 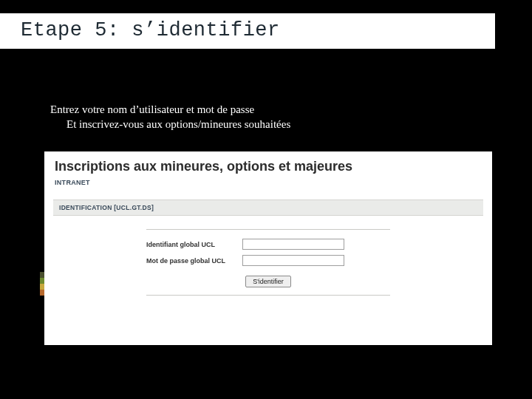 I want to click on password-input, so click(x=293, y=260).